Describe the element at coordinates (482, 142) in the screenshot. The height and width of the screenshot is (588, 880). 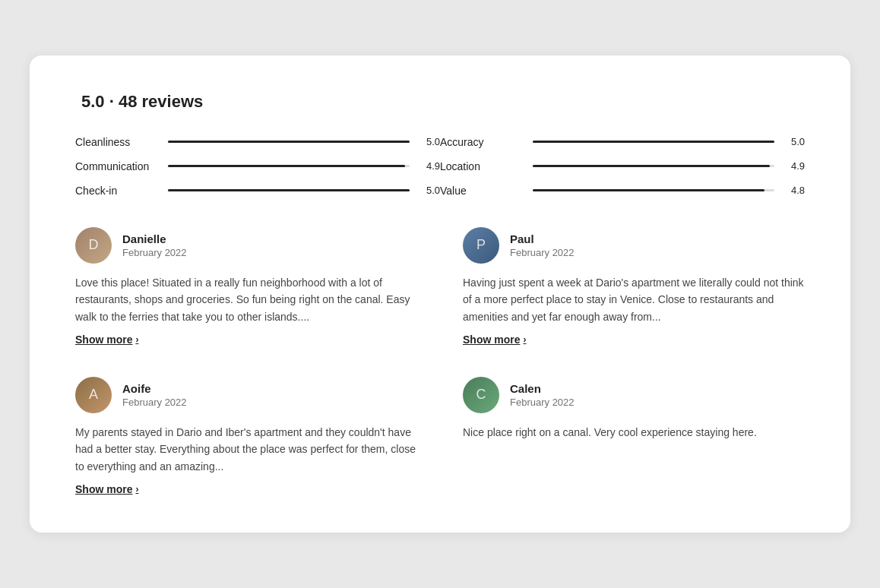
I see `rating-label: Accuracy` at that location.